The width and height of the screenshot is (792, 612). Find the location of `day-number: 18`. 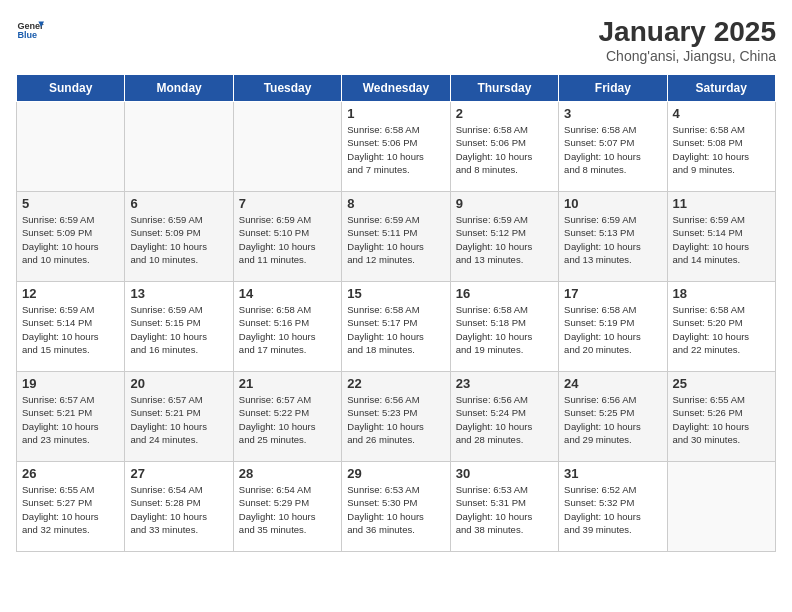

day-number: 18 is located at coordinates (722, 294).